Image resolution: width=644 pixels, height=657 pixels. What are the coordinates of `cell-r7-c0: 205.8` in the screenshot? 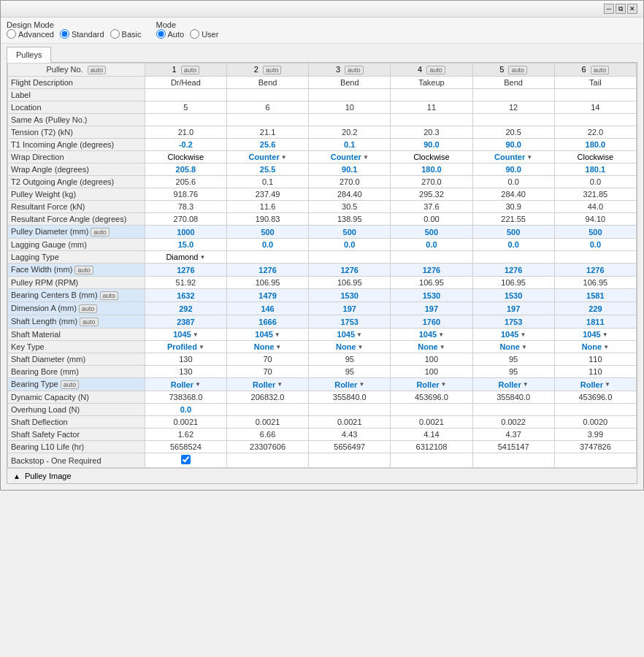 It's located at (185, 169).